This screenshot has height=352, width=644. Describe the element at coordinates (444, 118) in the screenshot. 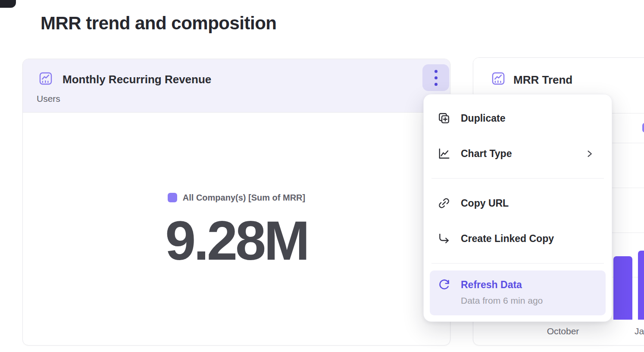

I see `duplicate-icon` at that location.